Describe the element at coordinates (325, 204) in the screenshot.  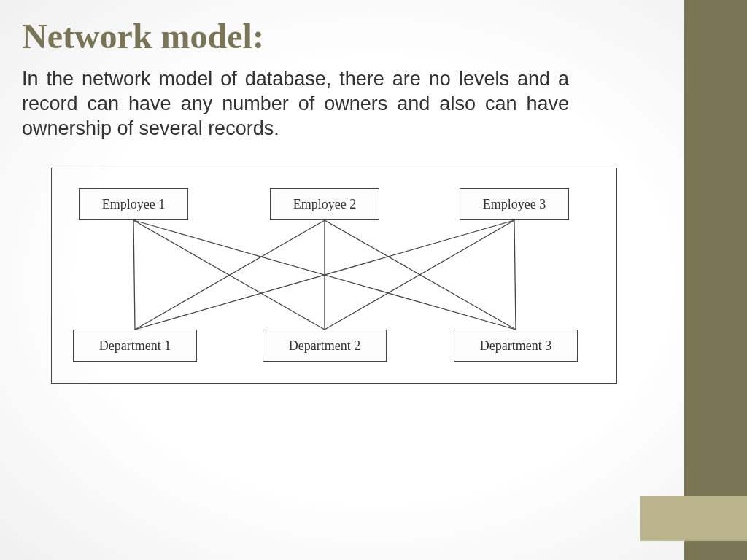
I see `node-employee-2: Employee 2` at that location.